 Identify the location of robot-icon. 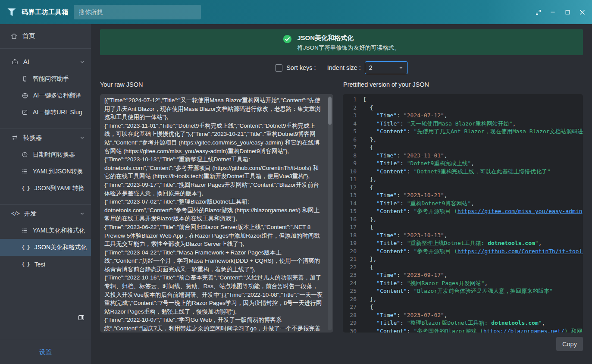
(15, 62).